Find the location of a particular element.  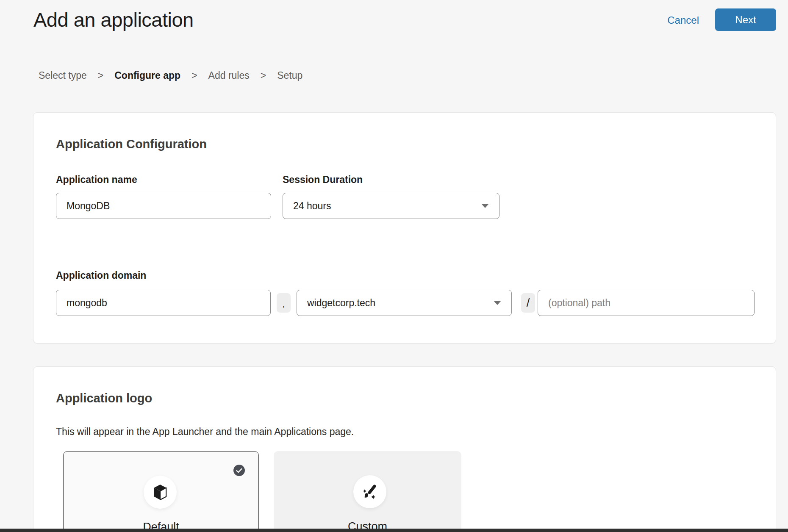

logo-card-description: This will appear in the App Launcher and… is located at coordinates (205, 432).